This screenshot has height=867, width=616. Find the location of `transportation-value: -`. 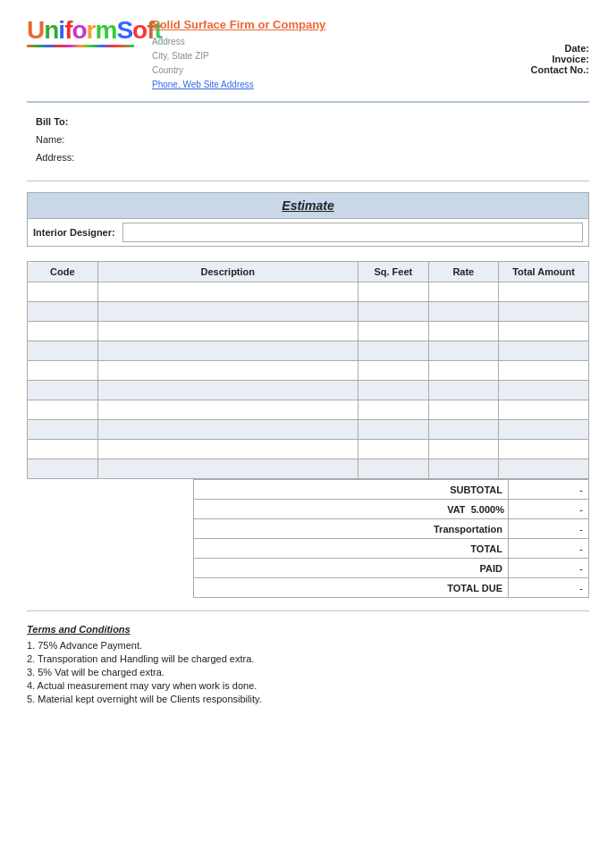

transportation-value: - is located at coordinates (549, 529).